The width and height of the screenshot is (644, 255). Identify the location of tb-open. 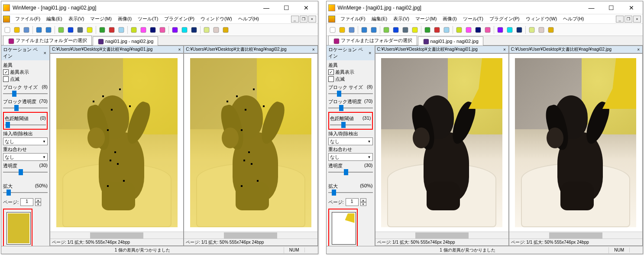
(342, 30).